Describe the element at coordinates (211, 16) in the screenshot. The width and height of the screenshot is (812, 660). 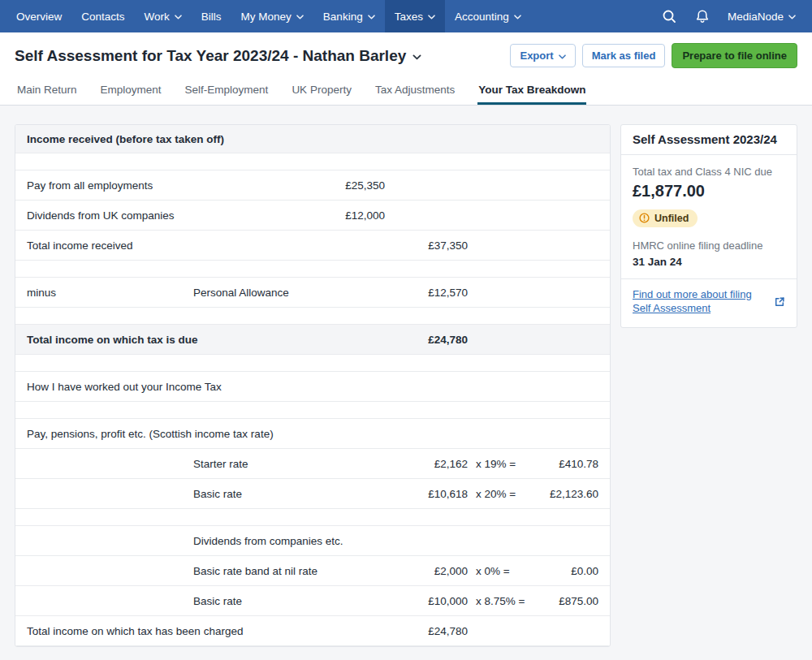
I see `nav-item-label: Bills` at that location.